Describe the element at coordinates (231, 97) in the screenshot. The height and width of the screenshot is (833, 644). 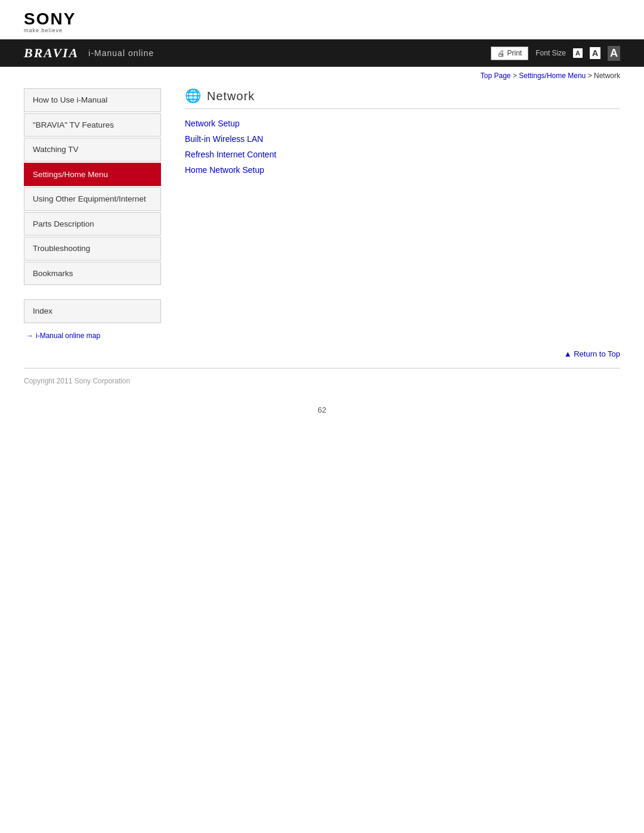
I see `page-title: Network` at that location.